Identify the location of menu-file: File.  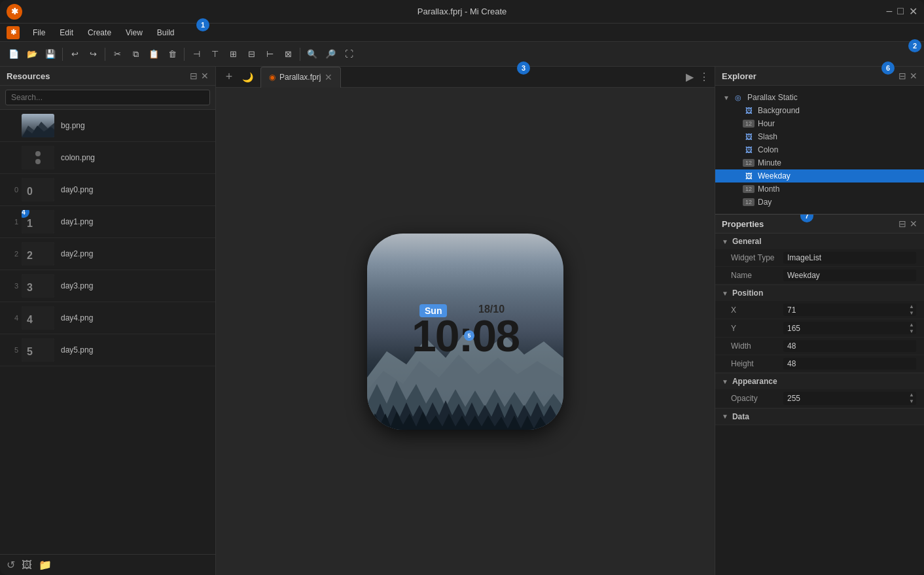
(39, 33).